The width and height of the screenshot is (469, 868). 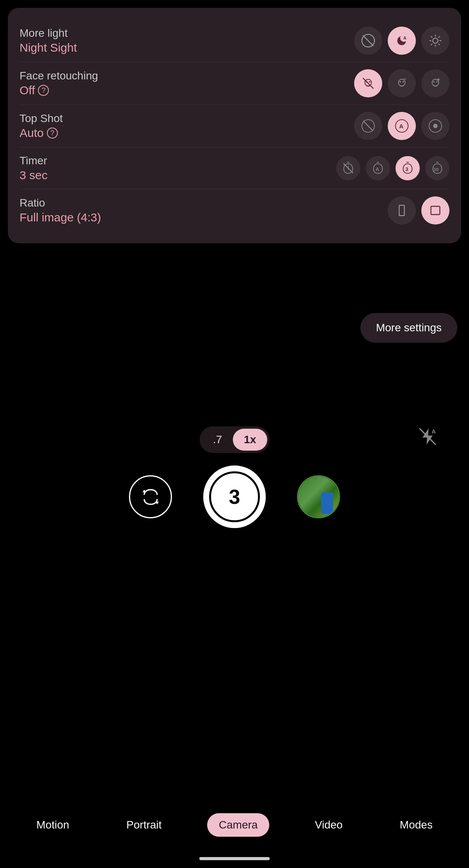 I want to click on flip-camera-button, so click(x=150, y=497).